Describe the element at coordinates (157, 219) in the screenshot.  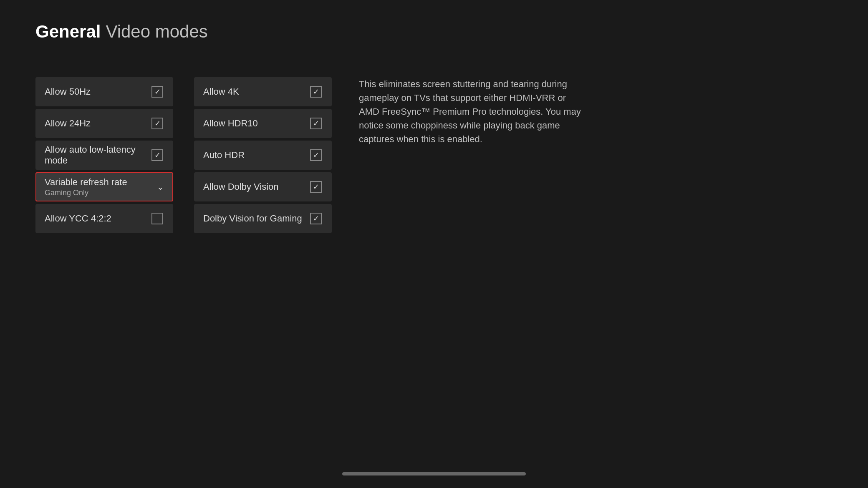
I see `checkbox-icon` at that location.